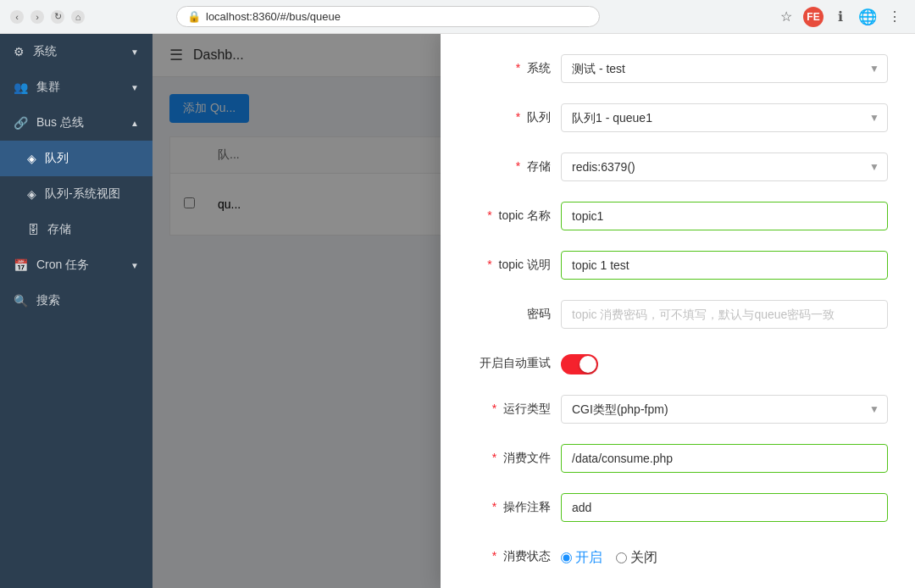 This screenshot has width=915, height=588. Describe the element at coordinates (637, 557) in the screenshot. I see `status-off-label: 关闭` at that location.